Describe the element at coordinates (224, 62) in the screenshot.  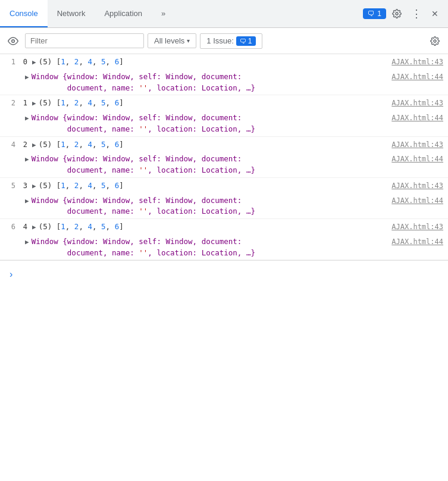
I see `log-line-array: 1 0 ▶ (5) [1, 2, 4, 5, 6] AJAX.html:43` at that location.